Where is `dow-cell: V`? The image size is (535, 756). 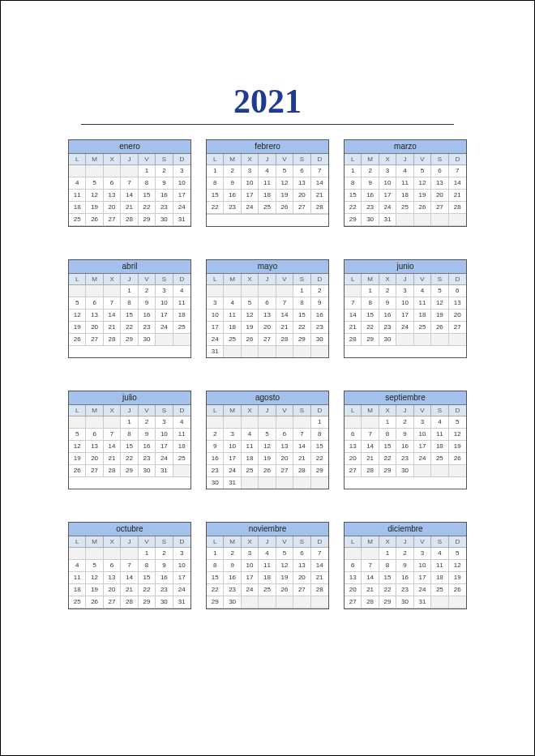 dow-cell: V is located at coordinates (423, 411).